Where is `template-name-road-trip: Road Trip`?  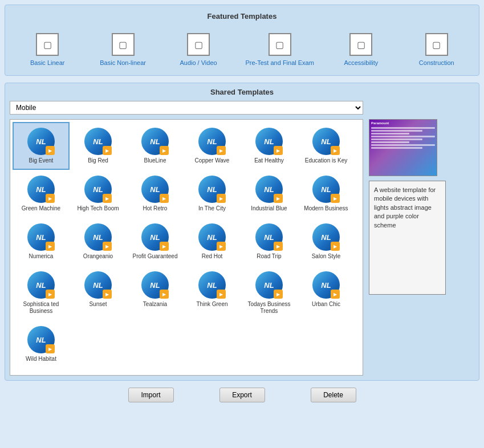 template-name-road-trip: Road Trip is located at coordinates (269, 256).